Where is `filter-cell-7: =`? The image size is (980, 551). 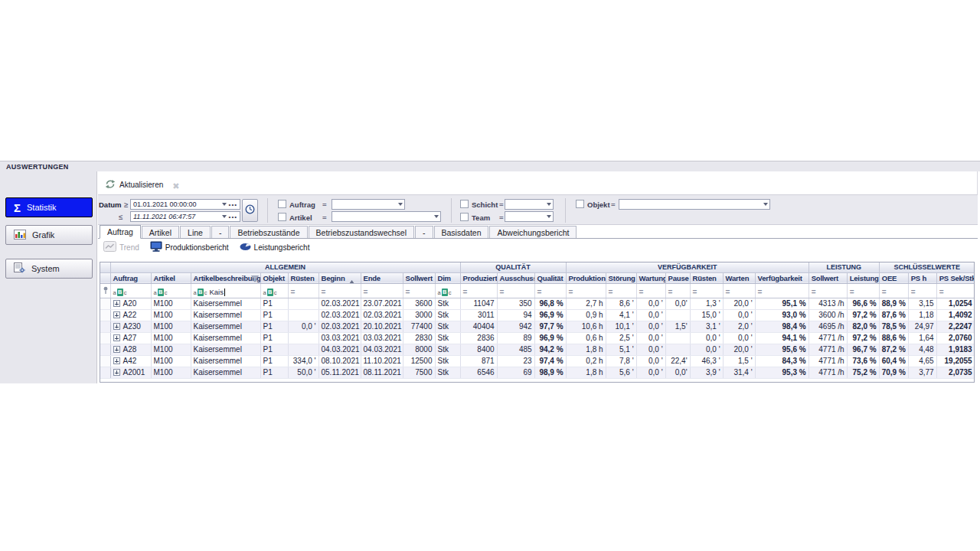
filter-cell-7: = is located at coordinates (419, 291).